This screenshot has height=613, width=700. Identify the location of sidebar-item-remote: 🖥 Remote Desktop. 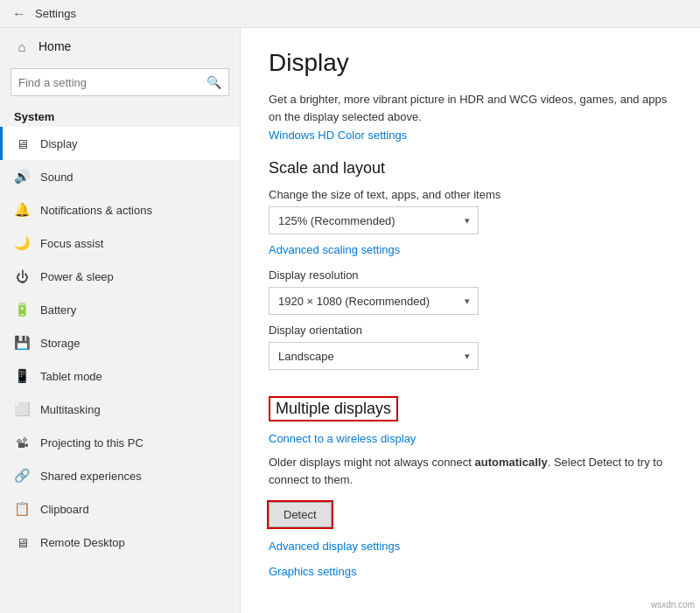
(120, 542).